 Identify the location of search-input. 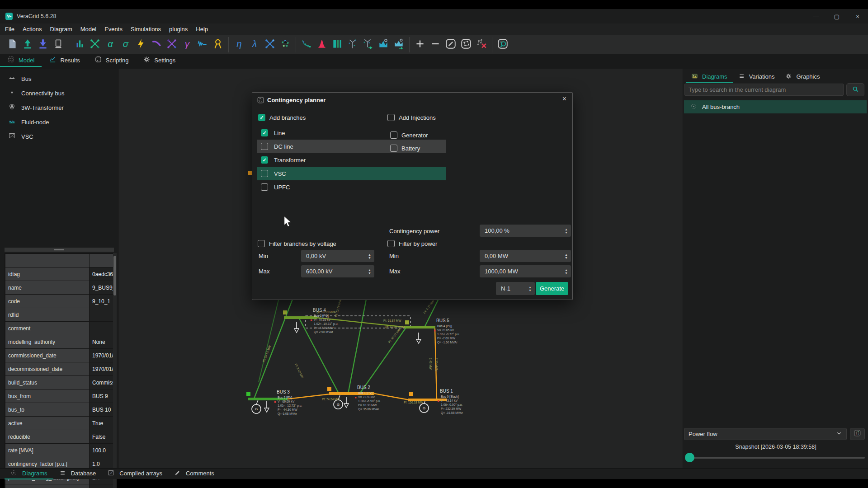
(764, 89).